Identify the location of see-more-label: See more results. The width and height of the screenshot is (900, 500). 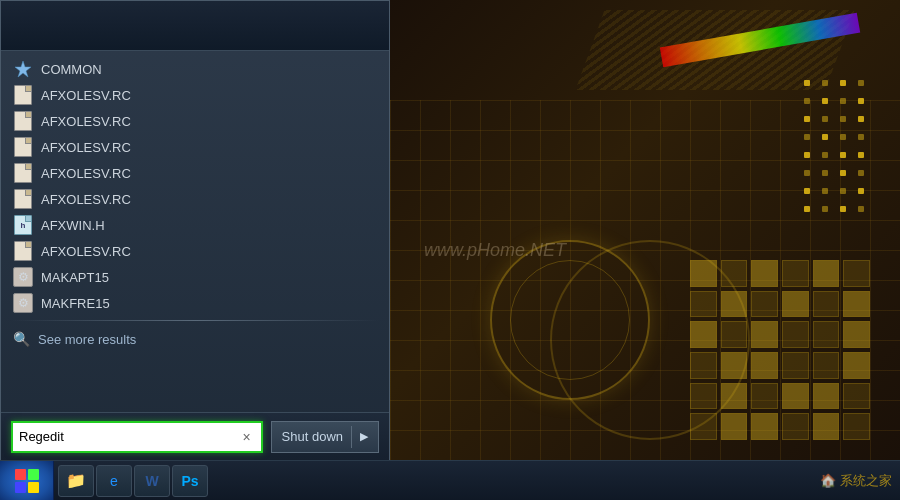
(87, 340).